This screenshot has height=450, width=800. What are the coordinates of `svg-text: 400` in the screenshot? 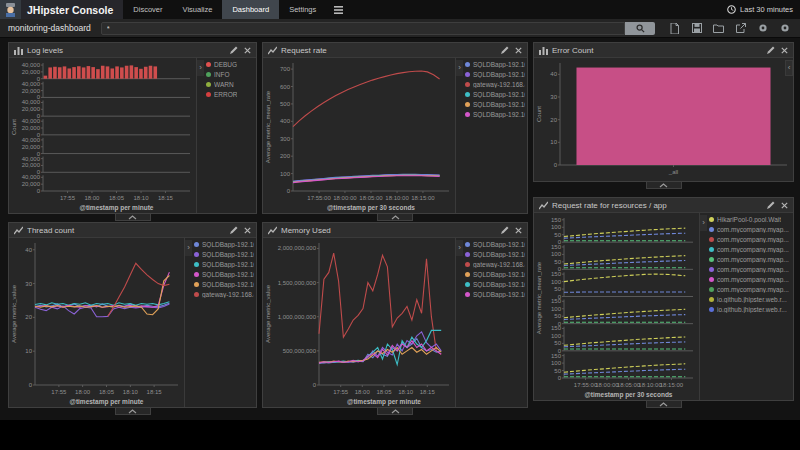 It's located at (286, 121).